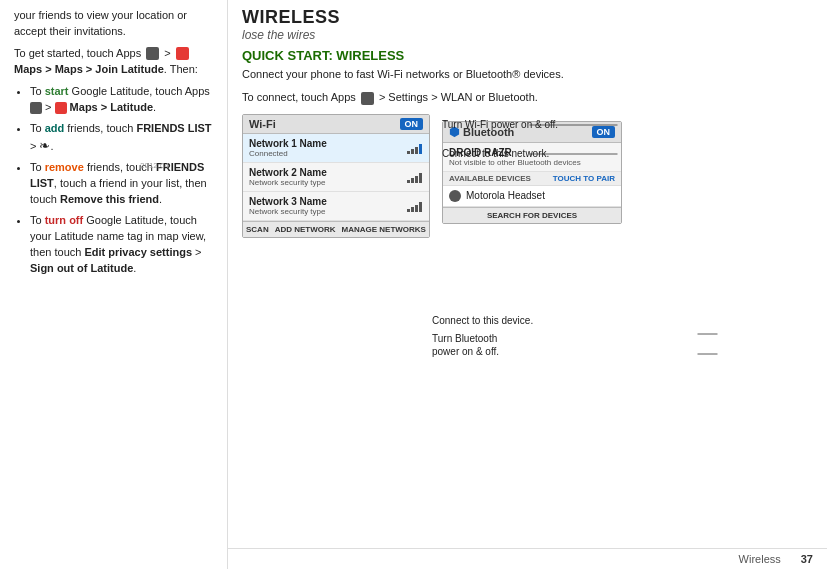  Describe the element at coordinates (412, 124) in the screenshot. I see `wifi-toggle: ON` at that location.